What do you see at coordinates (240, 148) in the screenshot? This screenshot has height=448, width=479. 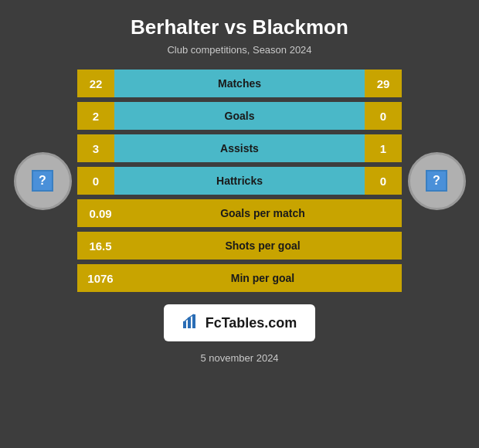 I see `stat-row-assists: 3 Assists 1` at bounding box center [240, 148].